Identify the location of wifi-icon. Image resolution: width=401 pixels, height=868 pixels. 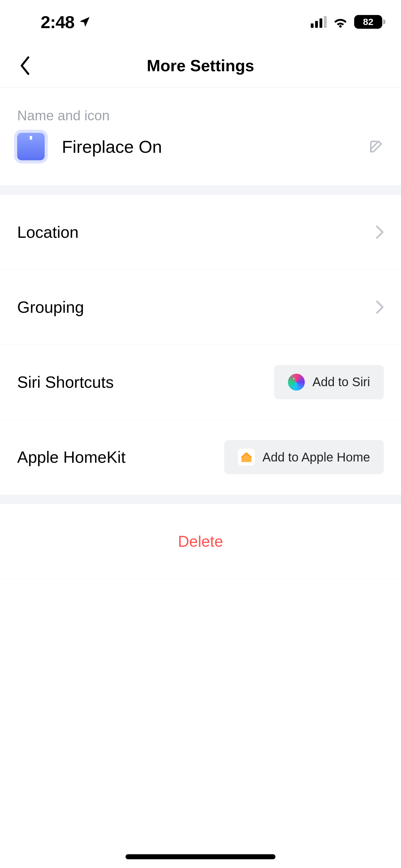
(340, 22).